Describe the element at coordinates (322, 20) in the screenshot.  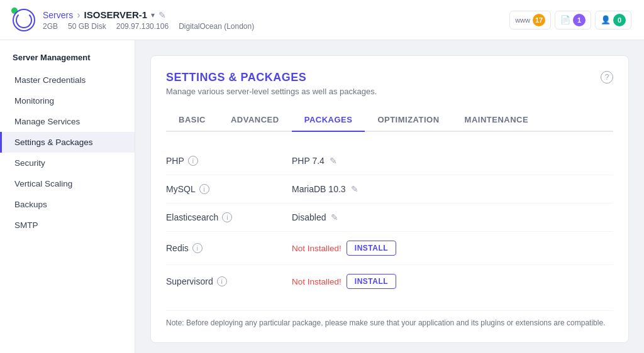
I see `top-header: Servers › ISOSERVER-1 ▾ ✎ 2GB 50 GB Disk…` at that location.